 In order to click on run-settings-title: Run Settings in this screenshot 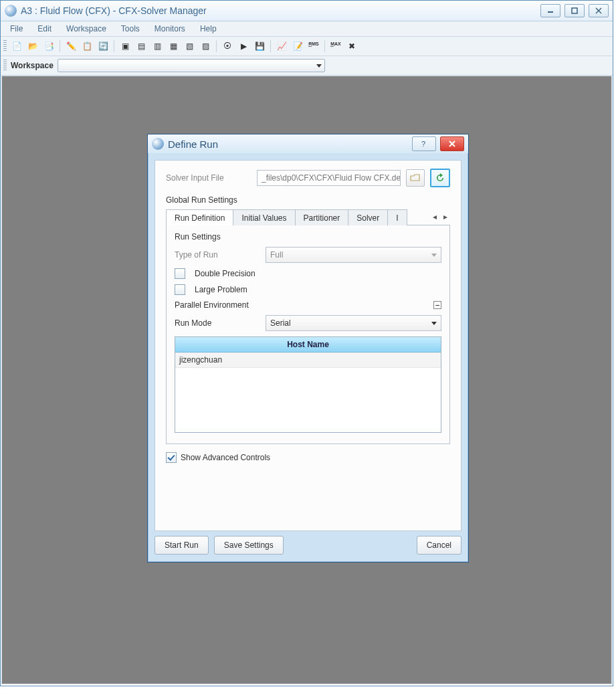, I will do `click(308, 237)`.